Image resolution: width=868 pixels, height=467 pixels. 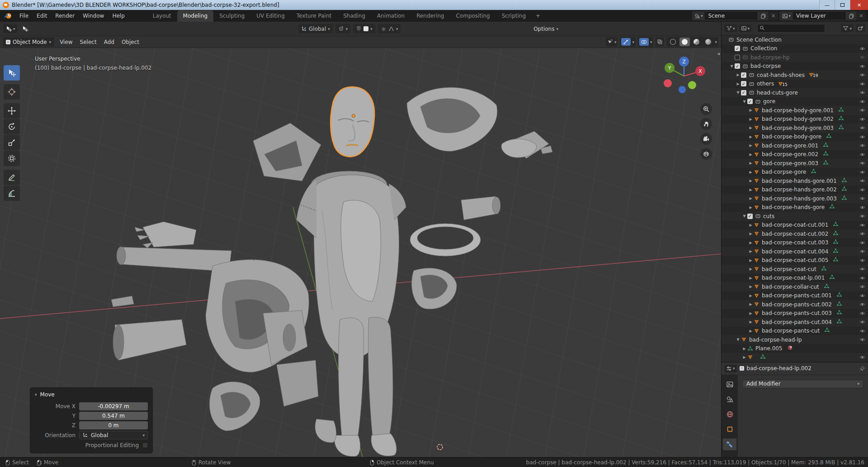 What do you see at coordinates (731, 28) in the screenshot?
I see `outliner-display-mode-dropdown: ▾` at bounding box center [731, 28].